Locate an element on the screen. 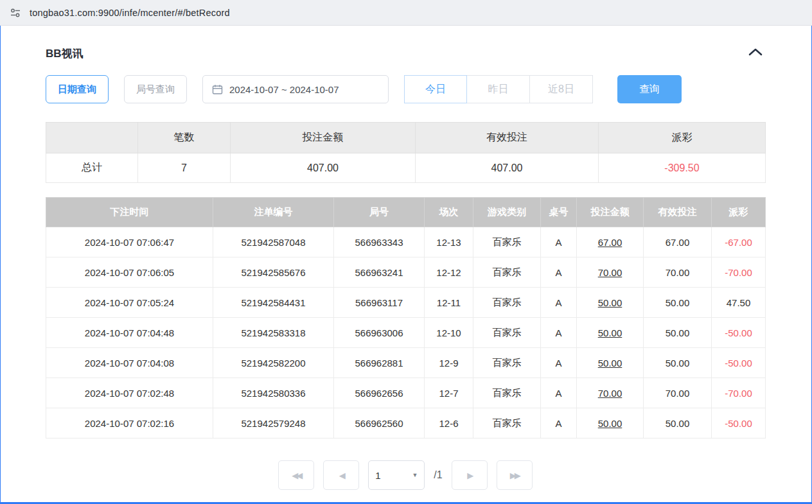 This screenshot has width=812, height=504. col-header-bet-id: 注单编号 is located at coordinates (274, 213).